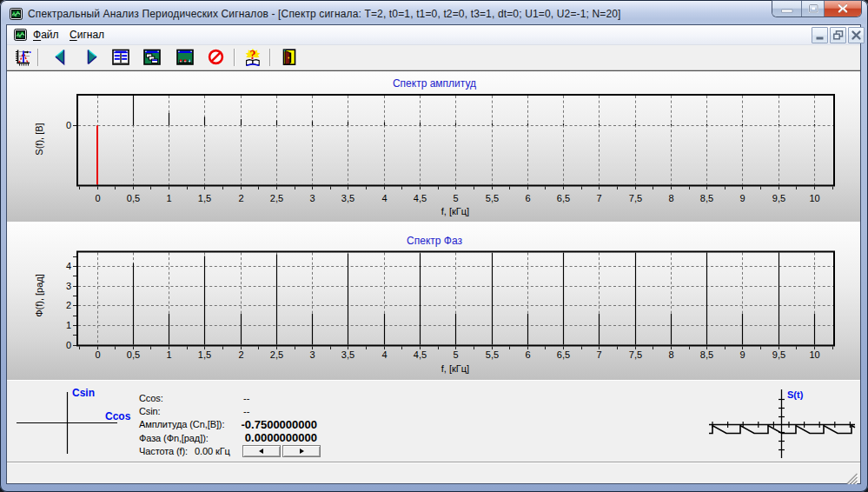 The width and height of the screenshot is (868, 492). What do you see at coordinates (60, 57) in the screenshot?
I see `prev-glyph` at bounding box center [60, 57].